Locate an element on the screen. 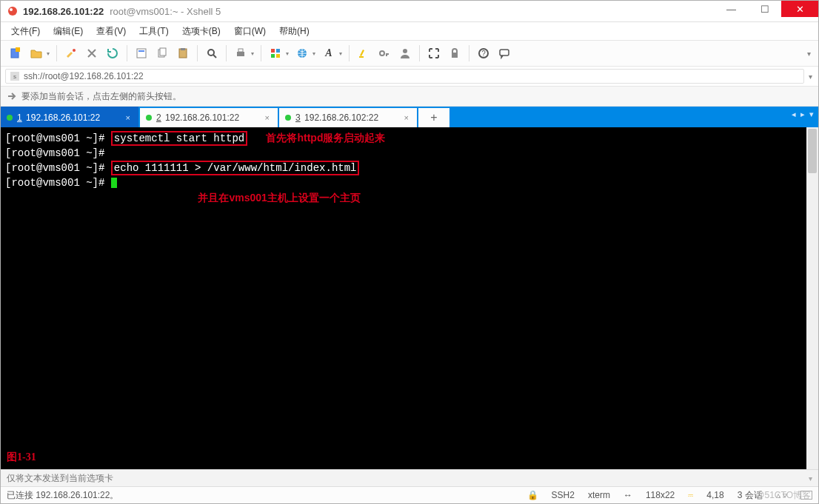  close-button: ✕ is located at coordinates (800, 9).